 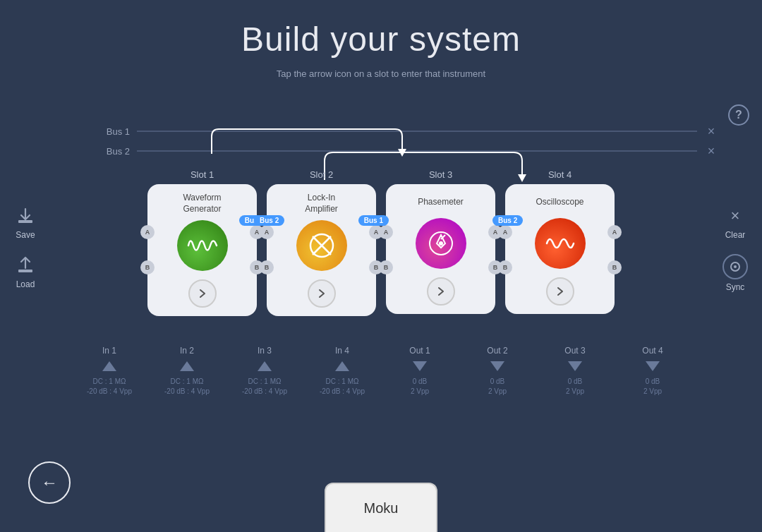 I want to click on slot4-instrument-icon, so click(x=560, y=243).